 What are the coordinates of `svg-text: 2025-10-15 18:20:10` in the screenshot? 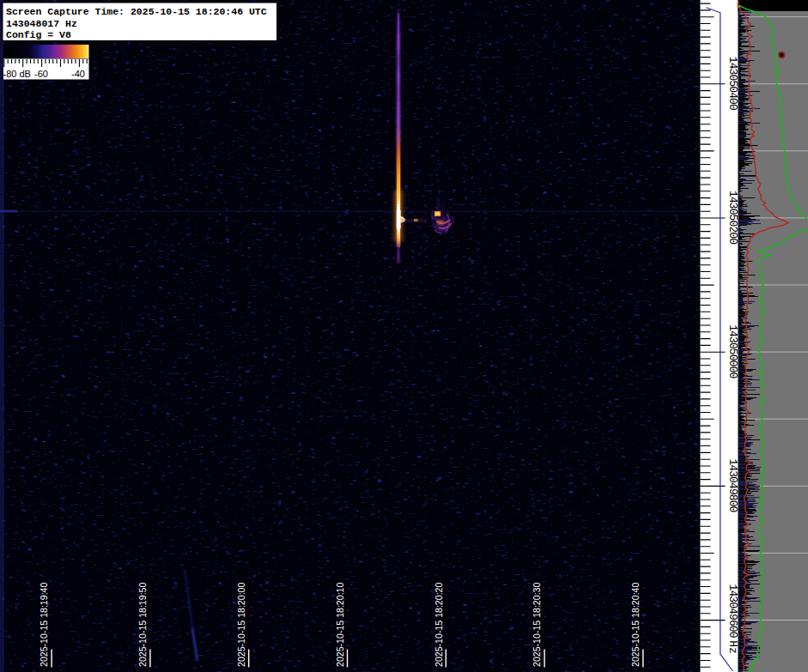 It's located at (340, 625).